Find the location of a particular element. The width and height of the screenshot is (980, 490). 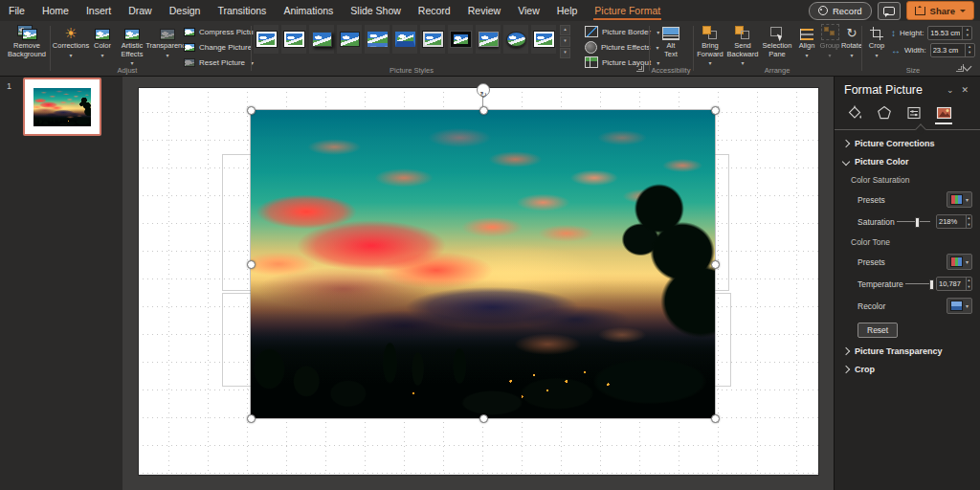

selection-pane-button: Selection Pane is located at coordinates (777, 41).